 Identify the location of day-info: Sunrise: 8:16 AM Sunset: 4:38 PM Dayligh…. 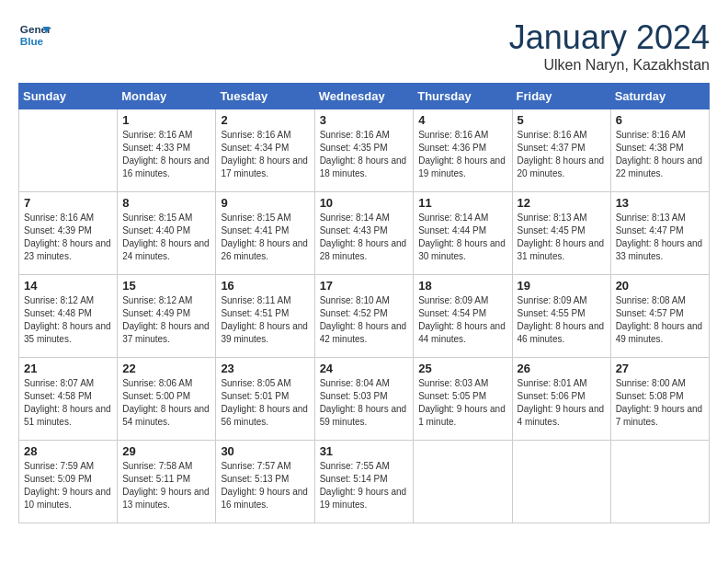
(660, 155).